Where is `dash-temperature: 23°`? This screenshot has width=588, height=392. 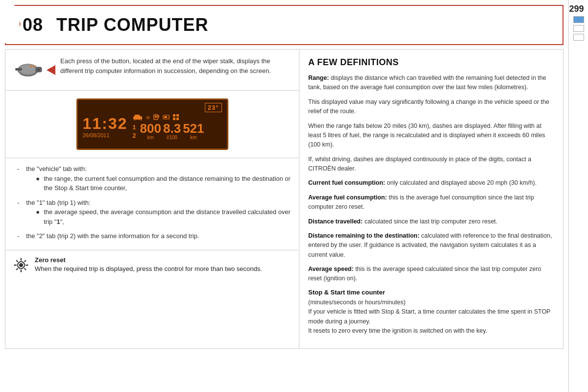 dash-temperature: 23° is located at coordinates (214, 108).